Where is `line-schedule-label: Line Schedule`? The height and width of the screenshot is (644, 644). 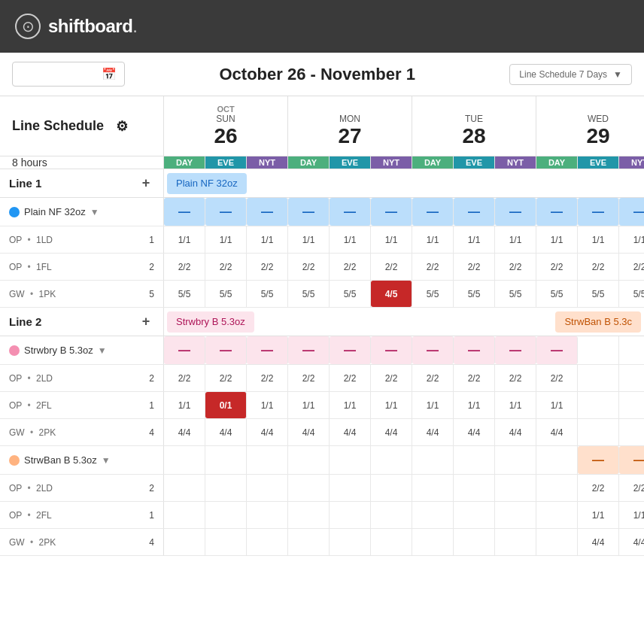 line-schedule-label: Line Schedule is located at coordinates (58, 126).